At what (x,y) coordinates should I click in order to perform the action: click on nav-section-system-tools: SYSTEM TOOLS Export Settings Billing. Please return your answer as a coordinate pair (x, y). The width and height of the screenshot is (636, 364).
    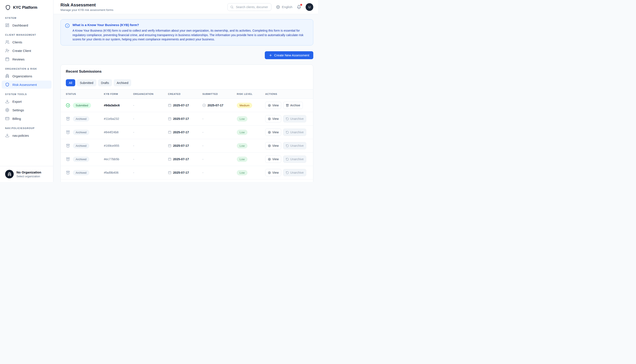
    Looking at the image, I should click on (27, 106).